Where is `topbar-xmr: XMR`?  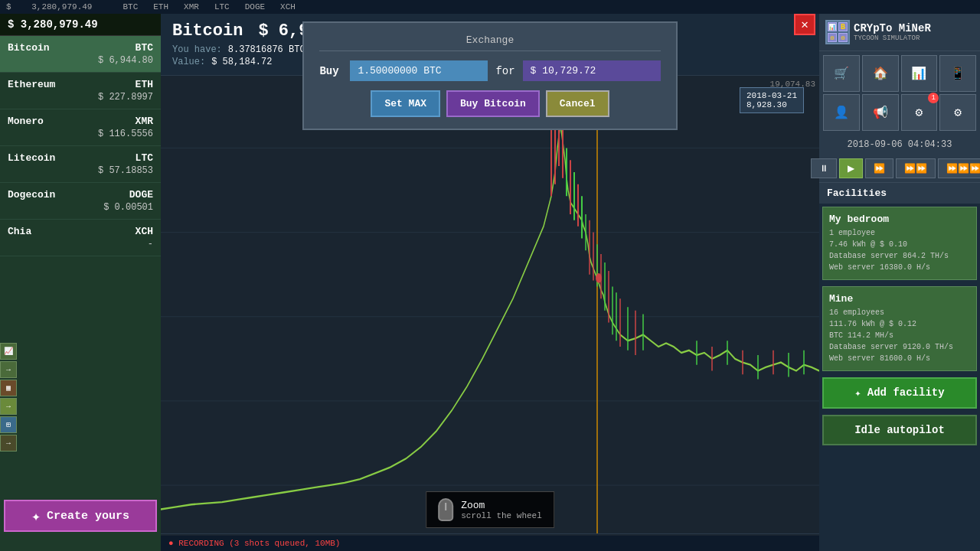
topbar-xmr: XMR is located at coordinates (191, 7).